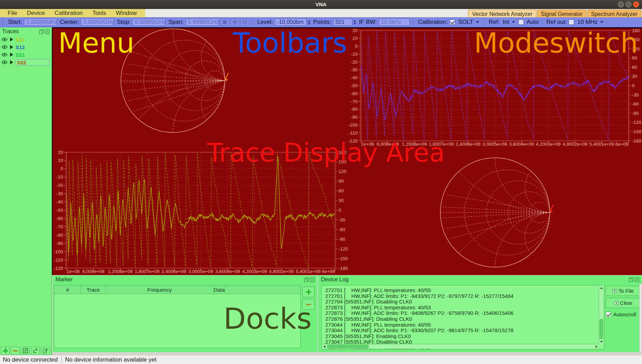 This screenshot has width=642, height=364. Describe the element at coordinates (571, 22) in the screenshot. I see `refout-checkbox` at that location.